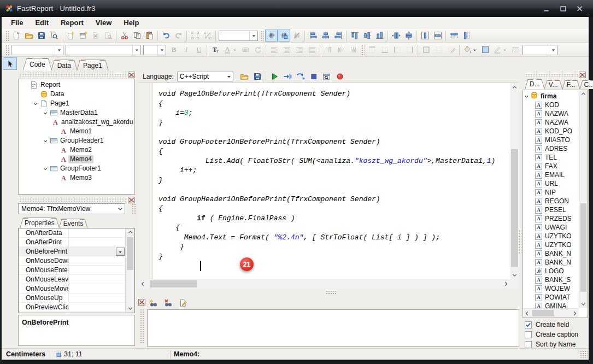 This screenshot has height=364, width=593. Describe the element at coordinates (454, 36) in the screenshot. I see `same-width-button` at that location.